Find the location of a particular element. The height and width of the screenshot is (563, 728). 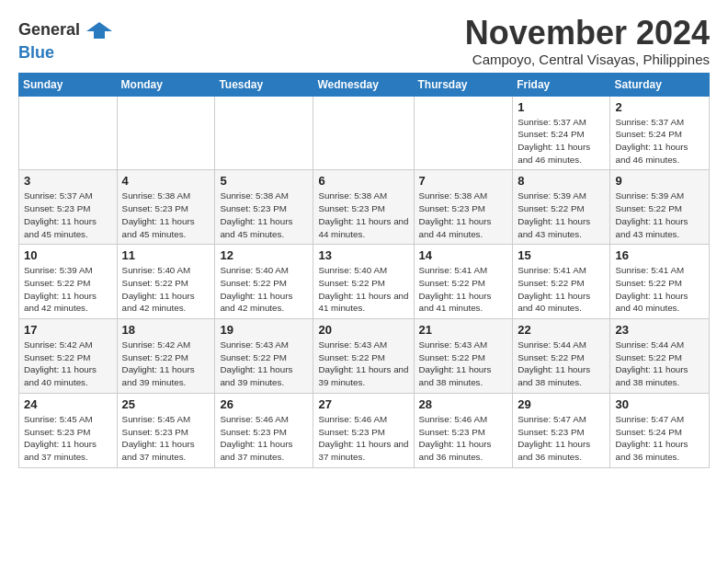

calendar-week-3: 10Sunrise: 5:39 AM Sunset: 5:22 PM Dayli… is located at coordinates (364, 282).